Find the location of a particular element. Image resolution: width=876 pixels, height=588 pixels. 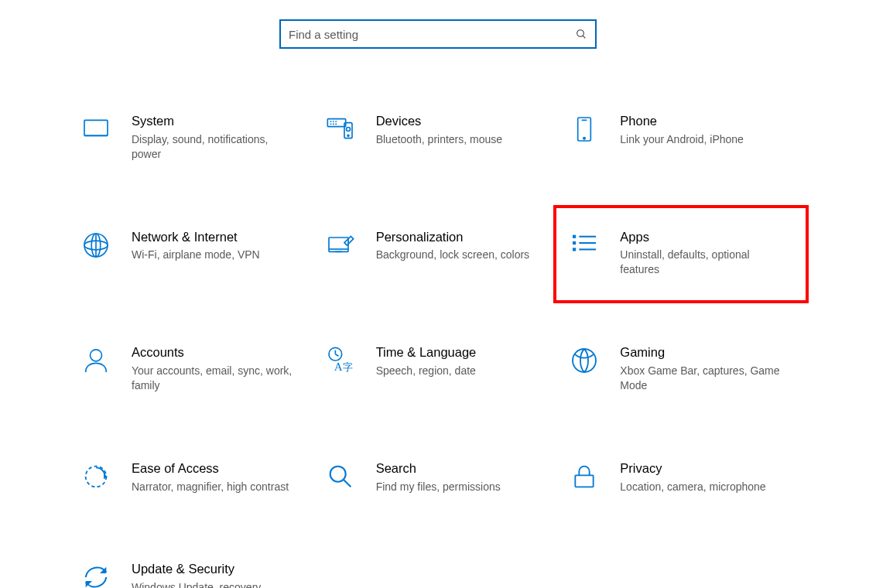

tile-text: Devices Bluetooth, printers, mouse is located at coordinates (440, 130).